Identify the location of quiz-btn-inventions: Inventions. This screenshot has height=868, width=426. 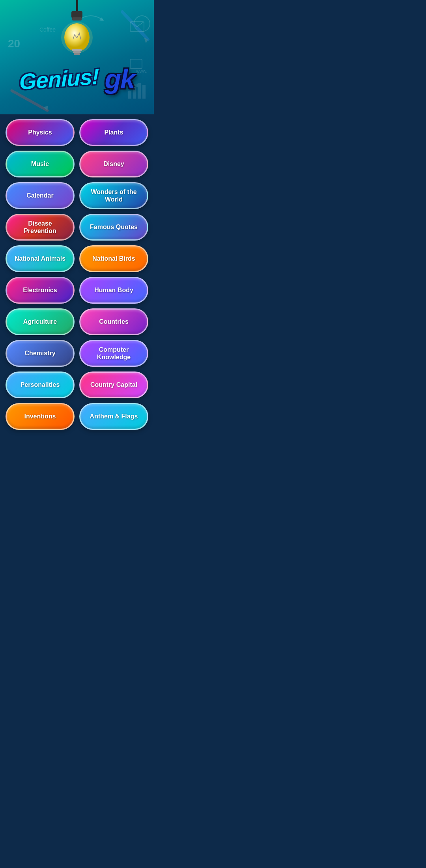
(40, 416).